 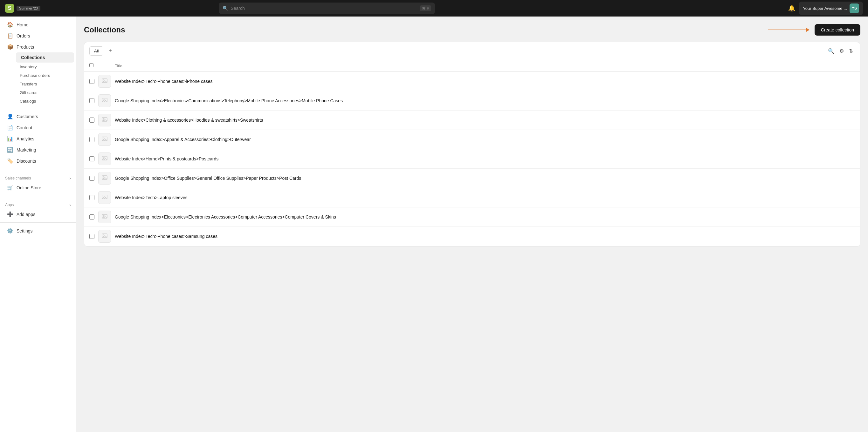 What do you see at coordinates (45, 93) in the screenshot?
I see `sidebar-item-gift-cards: Gift cards` at bounding box center [45, 93].